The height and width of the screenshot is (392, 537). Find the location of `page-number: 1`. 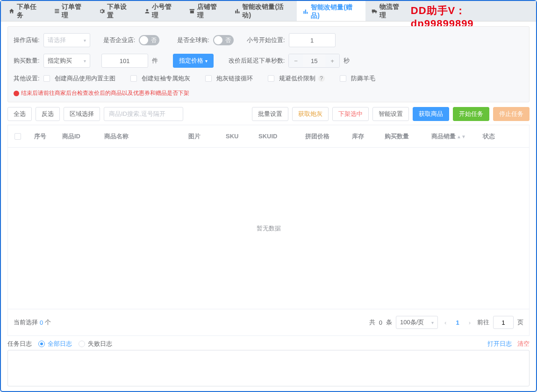

page-number: 1 is located at coordinates (457, 322).